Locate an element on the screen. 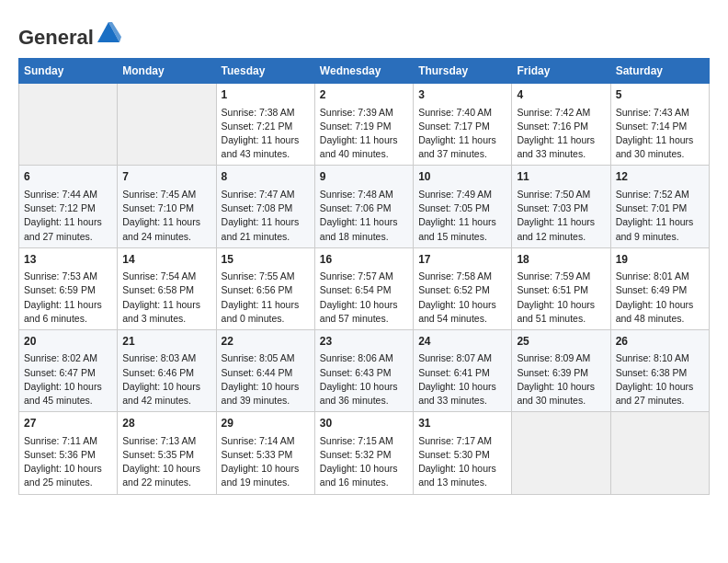 Image resolution: width=728 pixels, height=563 pixels. sunset-text: Sunset: 6:59 PM is located at coordinates (60, 290).